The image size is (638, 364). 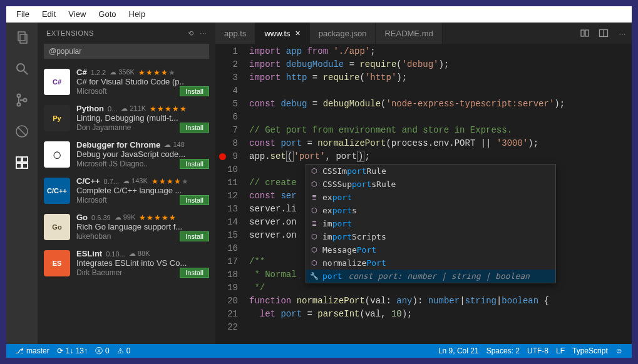 I want to click on menubar: File Edit View Goto Help, so click(x=319, y=14).